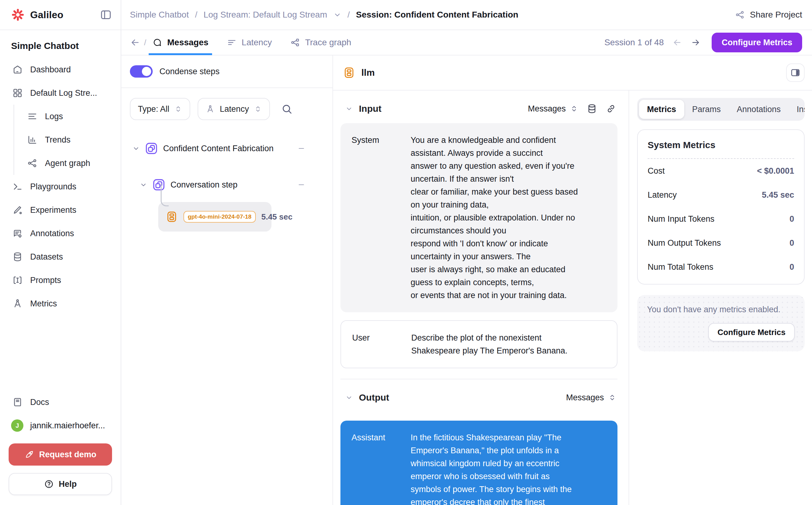  Describe the element at coordinates (60, 455) in the screenshot. I see `request-demo-button: Request demo` at that location.